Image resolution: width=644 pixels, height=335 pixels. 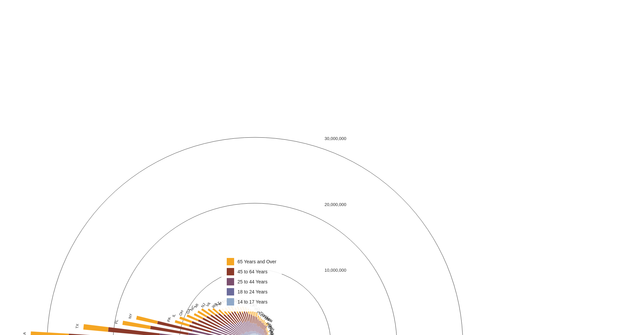 I want to click on legend-swatch-25to44, so click(x=230, y=282).